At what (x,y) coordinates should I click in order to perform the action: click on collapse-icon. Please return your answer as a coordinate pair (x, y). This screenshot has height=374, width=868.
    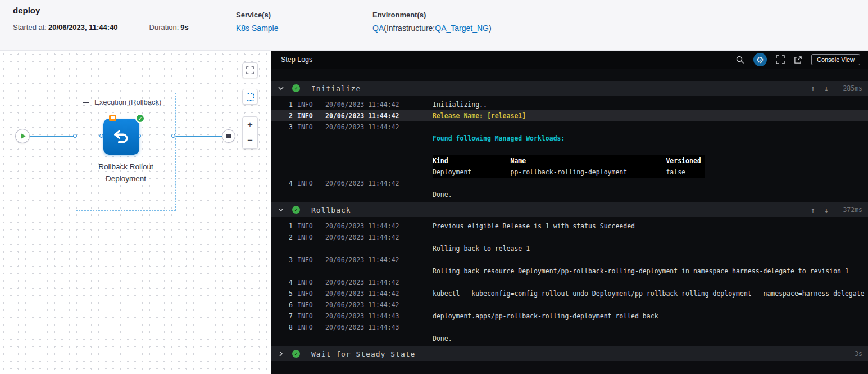
    Looking at the image, I should click on (87, 102).